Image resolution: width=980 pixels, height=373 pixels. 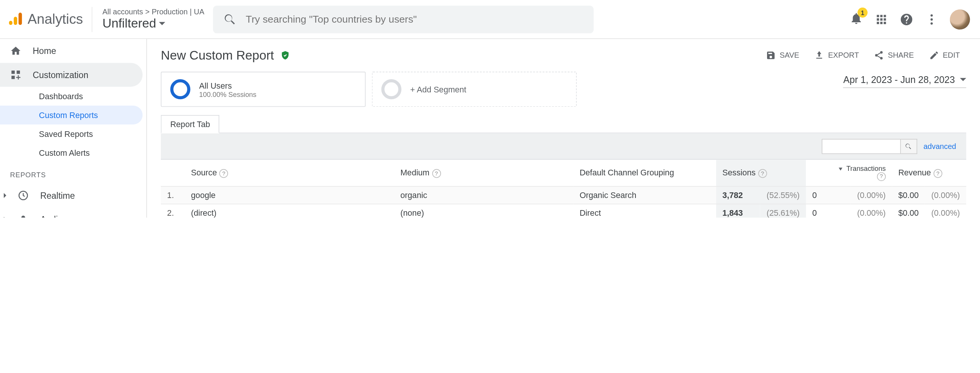 I want to click on action-label: SHARE, so click(x=901, y=56).